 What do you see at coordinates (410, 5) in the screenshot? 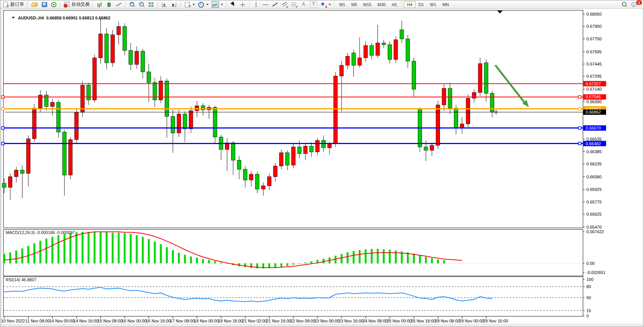
I see `timeframe-h4-button: H4` at bounding box center [410, 5].